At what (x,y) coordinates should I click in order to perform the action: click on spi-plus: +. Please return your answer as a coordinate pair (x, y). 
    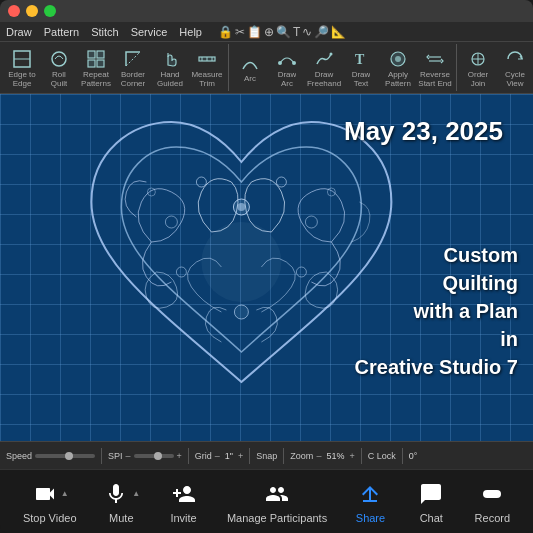
    Looking at the image, I should click on (180, 456).